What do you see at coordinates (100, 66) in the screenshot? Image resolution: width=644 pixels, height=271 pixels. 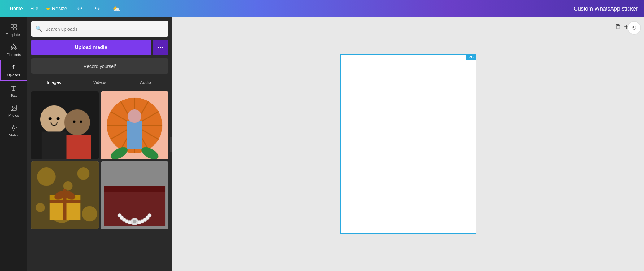 I see `record-label: Record yourself` at bounding box center [100, 66].